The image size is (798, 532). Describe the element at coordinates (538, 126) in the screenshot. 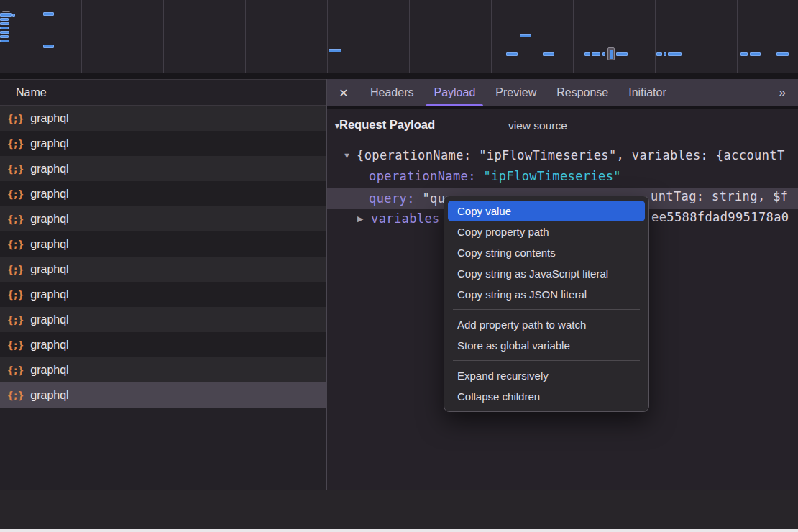

I see `view-source-link: view source` at that location.